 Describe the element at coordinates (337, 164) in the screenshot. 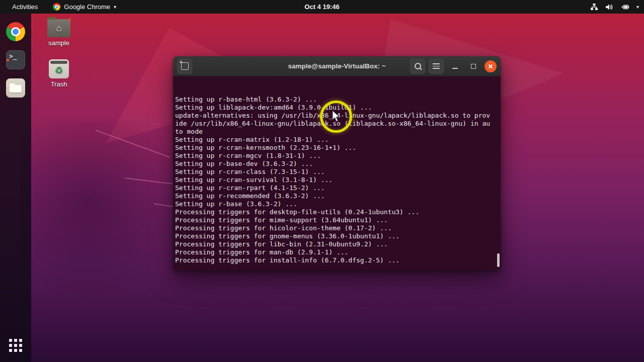

I see `terminal-output-line: Setting up r-base-dev (3.6.3-2) ...` at that location.